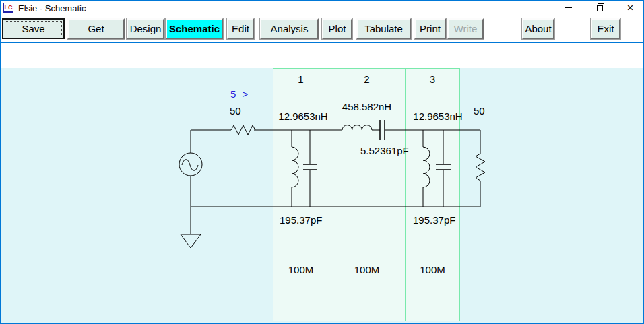 The width and height of the screenshot is (644, 324). I want to click on write-button: Write, so click(465, 28).